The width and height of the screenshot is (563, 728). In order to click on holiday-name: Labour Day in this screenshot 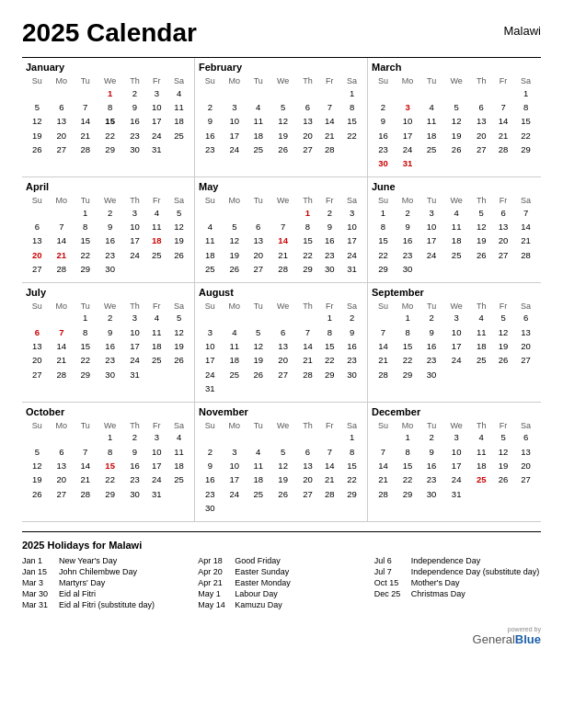, I will do `click(256, 594)`.